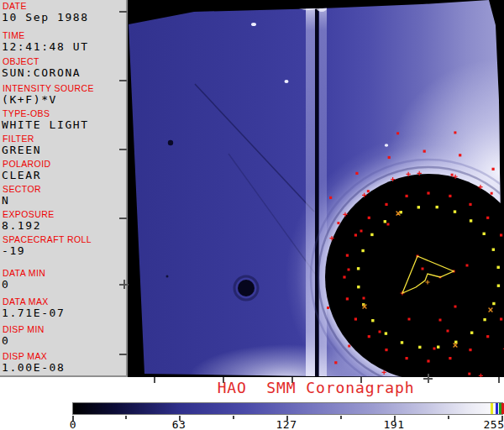 The height and width of the screenshot is (430, 504). Describe the element at coordinates (492, 408) in the screenshot. I see `colorbar-glitch-yellow` at that location.